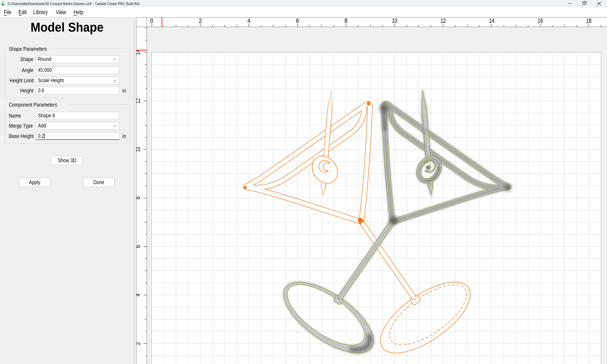  I want to click on svg-text: 0, so click(152, 21).